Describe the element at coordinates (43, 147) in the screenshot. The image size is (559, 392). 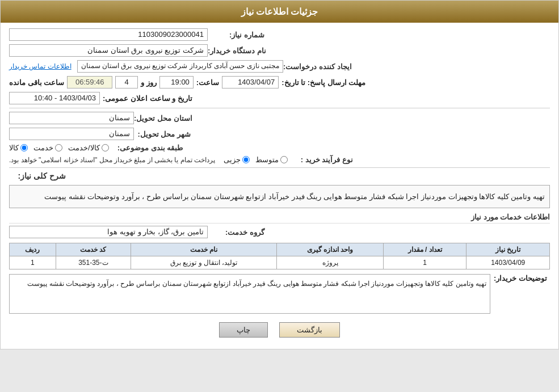
I see `tabaqe-khadamat-label: خدمت` at that location.